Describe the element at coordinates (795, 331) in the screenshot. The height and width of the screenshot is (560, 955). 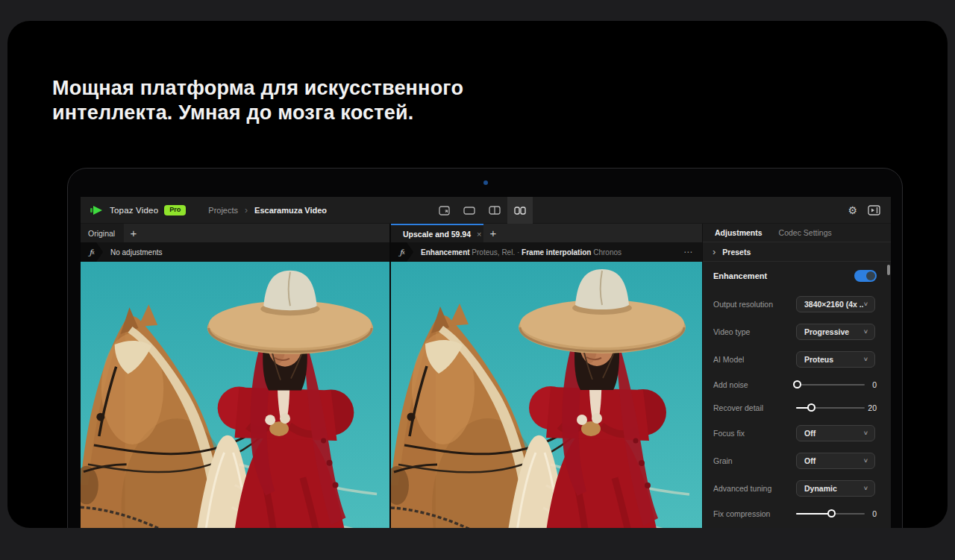
I see `panel-row: Video typeProgressive∨` at that location.